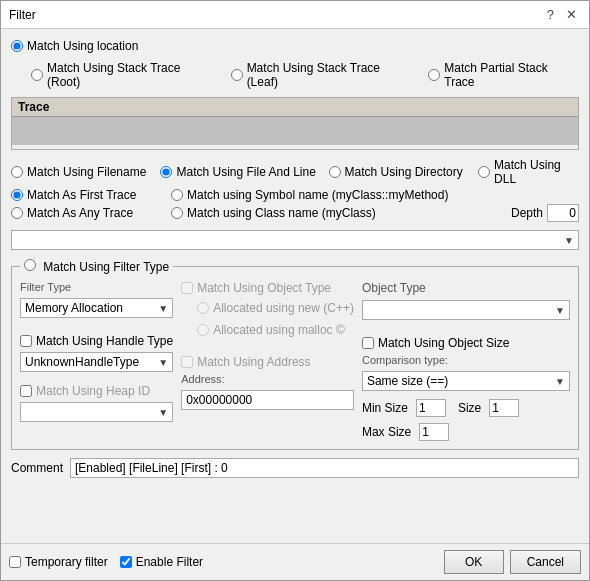  I want to click on address-label: Address:, so click(268, 379).